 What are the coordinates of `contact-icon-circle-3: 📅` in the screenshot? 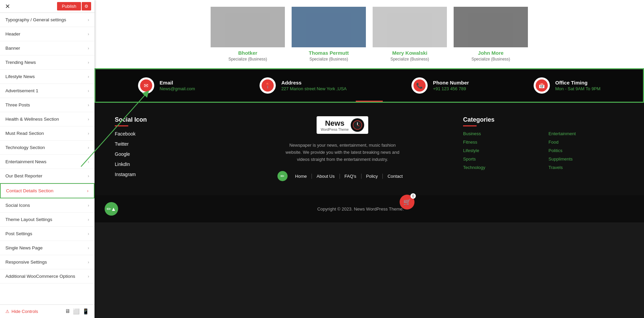 It's located at (542, 85).